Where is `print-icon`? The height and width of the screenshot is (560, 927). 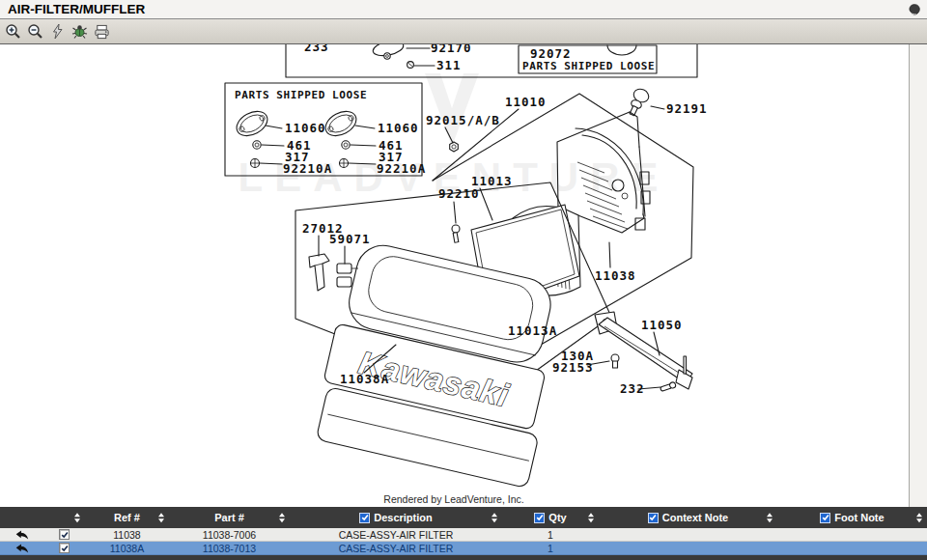
print-icon is located at coordinates (102, 31).